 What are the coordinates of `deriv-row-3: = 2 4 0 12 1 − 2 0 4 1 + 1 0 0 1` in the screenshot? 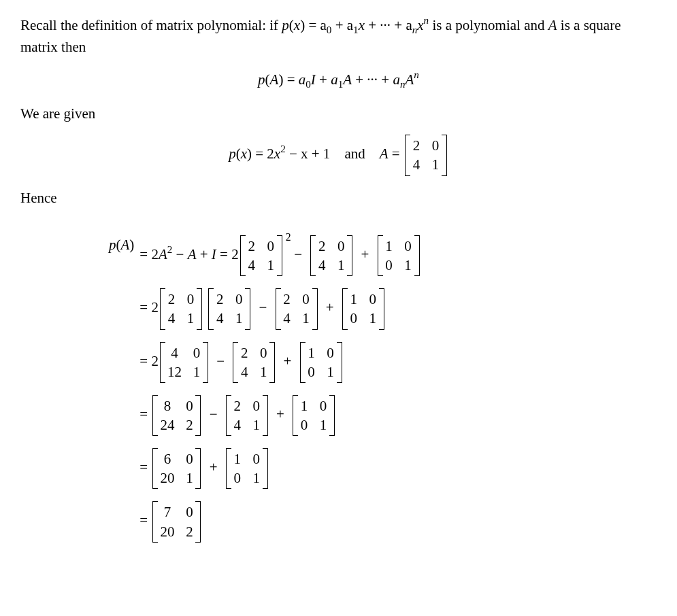 It's located at (280, 362).